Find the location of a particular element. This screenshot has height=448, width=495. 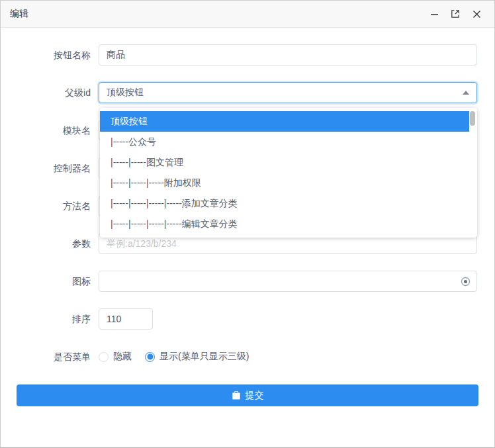

dropdown-scrollbar-thumb is located at coordinates (472, 118).